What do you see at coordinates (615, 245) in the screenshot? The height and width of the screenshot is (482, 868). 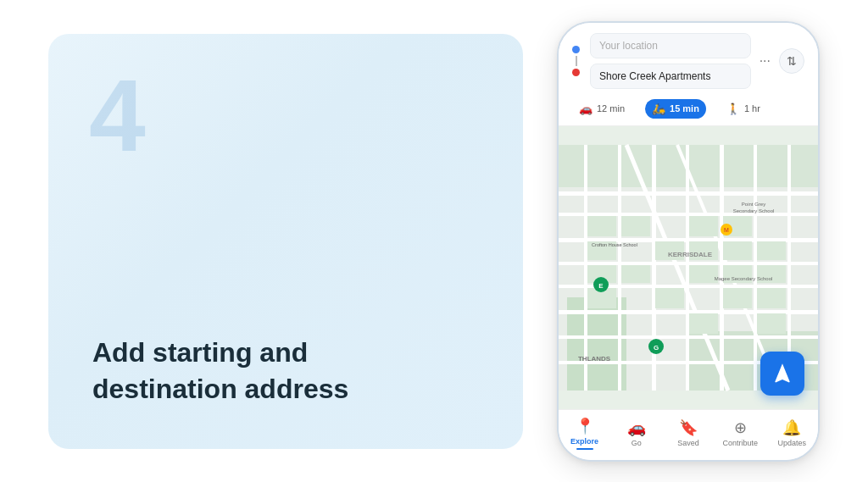 I see `svg-text: Crofton House School` at bounding box center [615, 245].